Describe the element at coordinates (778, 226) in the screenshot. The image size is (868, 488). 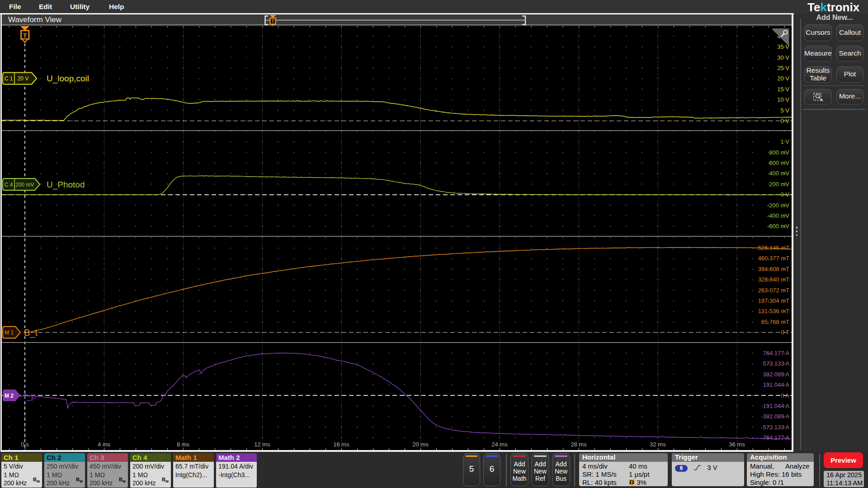
I see `svg-text: -600 mV` at that location.